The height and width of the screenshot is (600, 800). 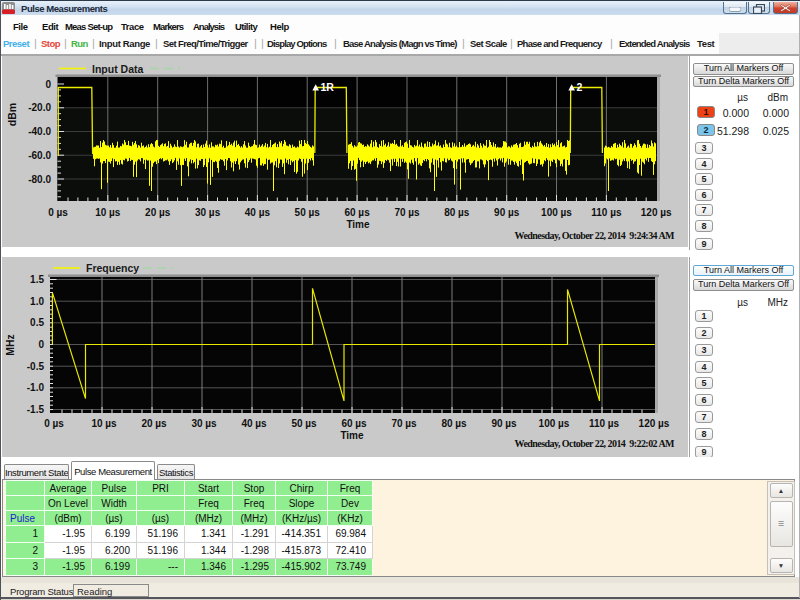 What do you see at coordinates (37, 302) in the screenshot?
I see `svg-text: 1.0` at bounding box center [37, 302].